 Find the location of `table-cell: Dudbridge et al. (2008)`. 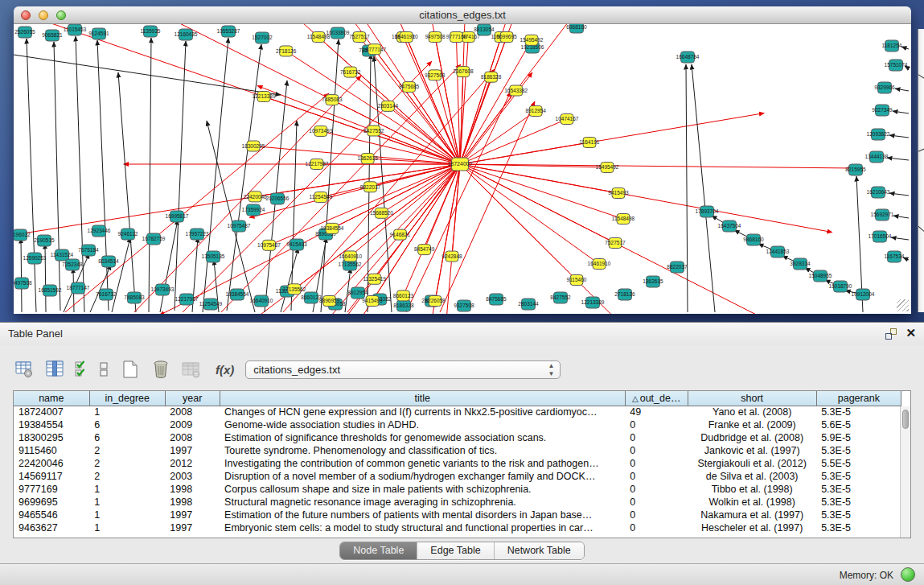

table-cell: Dudbridge et al. (2008) is located at coordinates (752, 438).